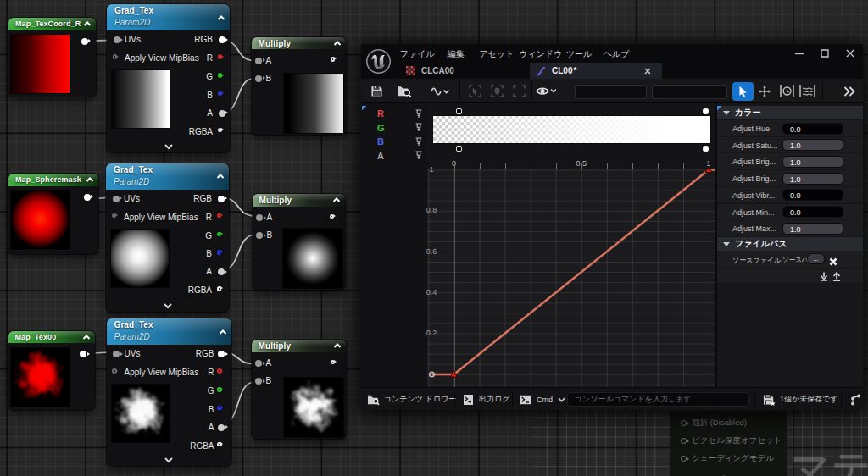  I want to click on curve-visibility-dropdown, so click(546, 91).